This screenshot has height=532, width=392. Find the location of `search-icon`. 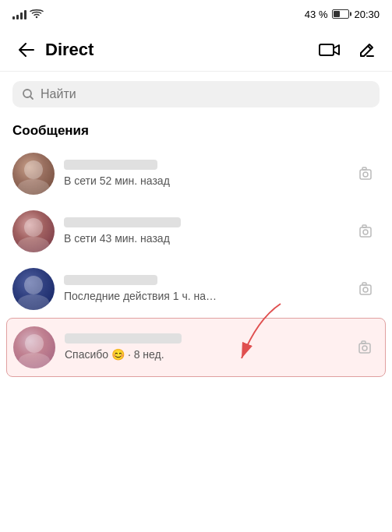

search-icon is located at coordinates (28, 94).